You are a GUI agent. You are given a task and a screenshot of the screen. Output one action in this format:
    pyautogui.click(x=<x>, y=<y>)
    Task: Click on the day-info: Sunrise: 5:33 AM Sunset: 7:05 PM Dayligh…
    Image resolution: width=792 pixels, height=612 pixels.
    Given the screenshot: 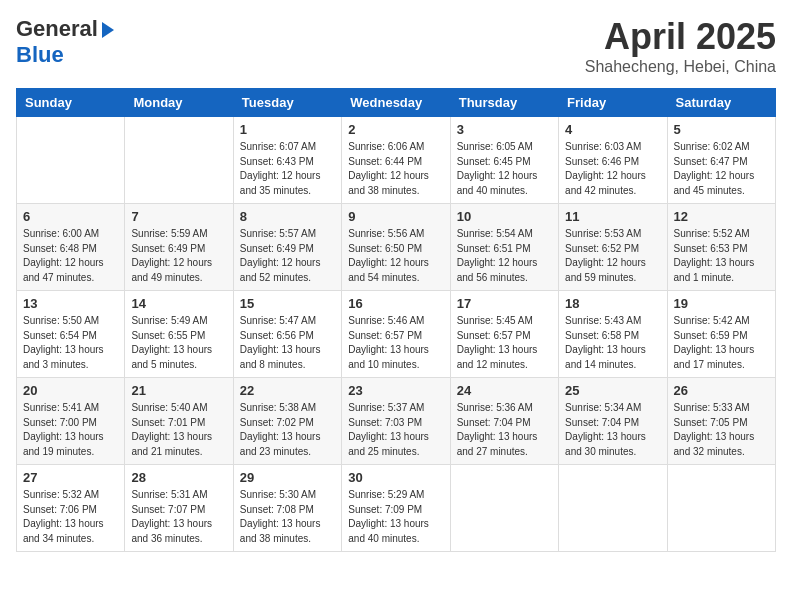 What is the action you would take?
    pyautogui.click(x=722, y=430)
    